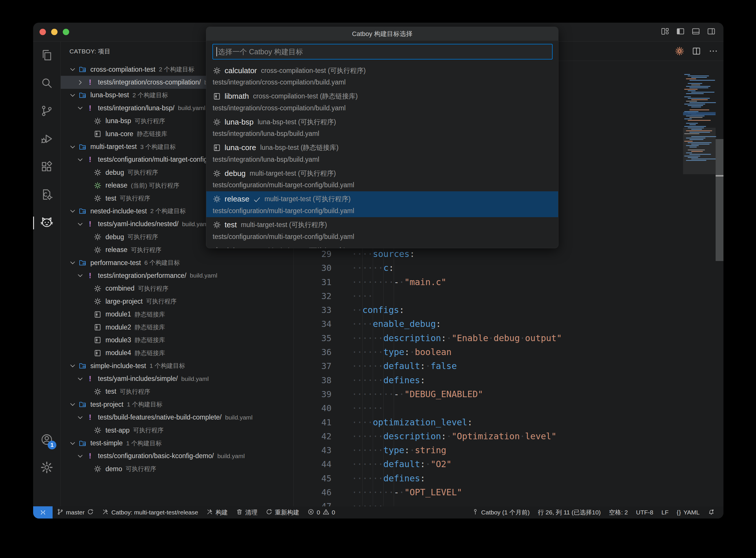  I want to click on catboy-star-icon, so click(680, 51).